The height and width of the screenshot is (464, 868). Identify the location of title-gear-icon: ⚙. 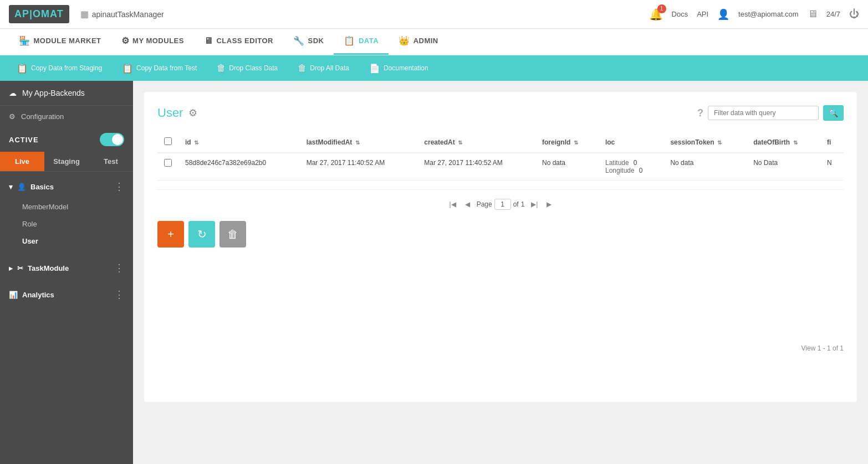
(193, 113).